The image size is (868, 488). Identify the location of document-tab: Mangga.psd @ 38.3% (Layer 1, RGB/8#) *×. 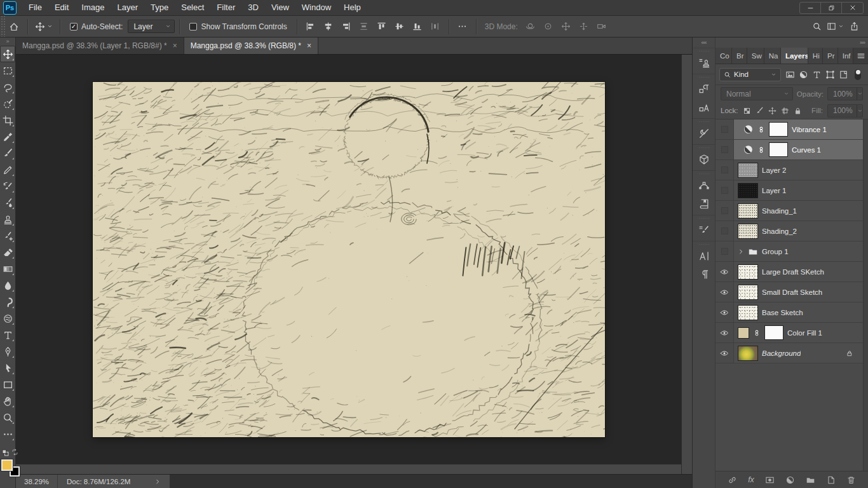
(100, 46).